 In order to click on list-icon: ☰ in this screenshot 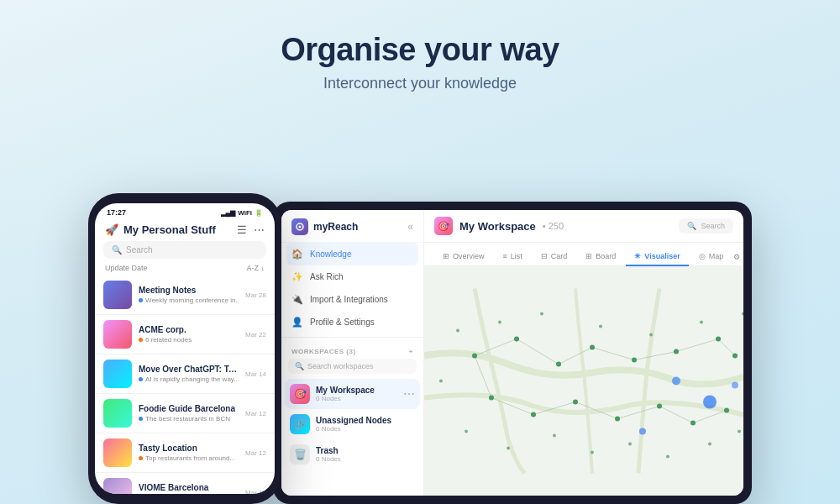, I will do `click(242, 230)`.